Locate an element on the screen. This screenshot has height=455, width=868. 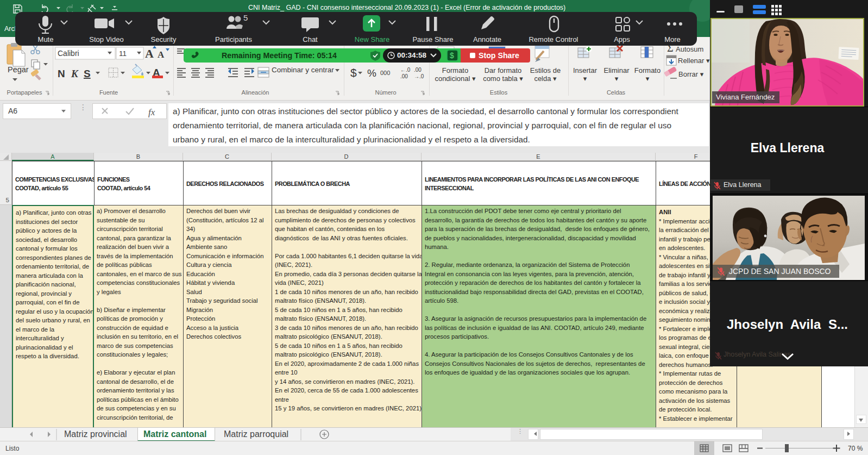
svg-text: K is located at coordinates (75, 74).